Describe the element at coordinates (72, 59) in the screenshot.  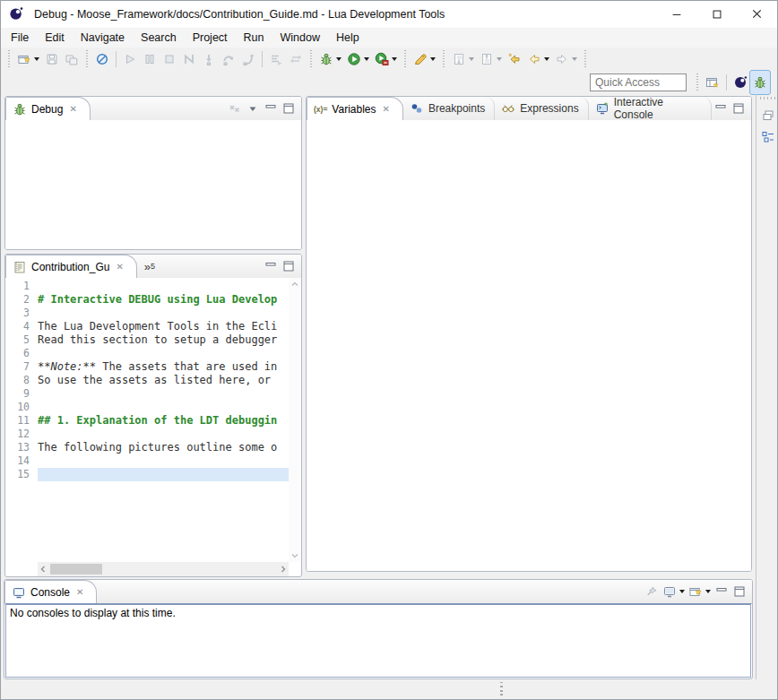
I see `save-all-icon` at that location.